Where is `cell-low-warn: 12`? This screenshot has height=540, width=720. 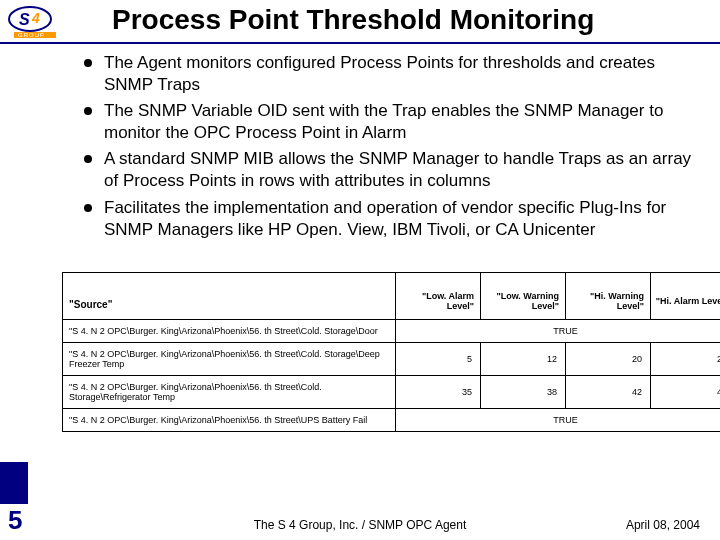 cell-low-warn: 12 is located at coordinates (524, 360).